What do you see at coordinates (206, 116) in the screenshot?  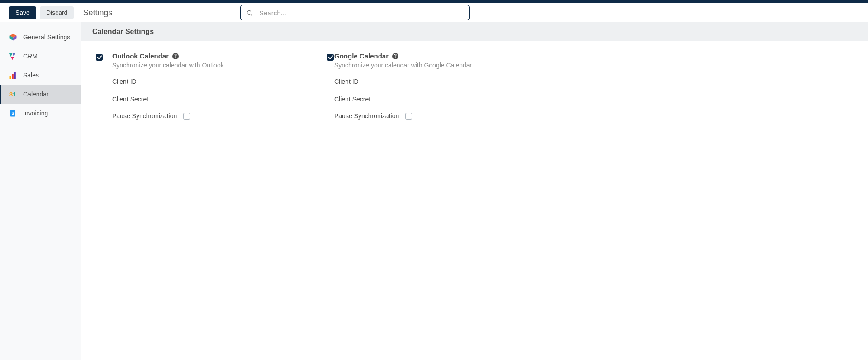 I see `outlook-pause-row: Pause Synchronization` at bounding box center [206, 116].